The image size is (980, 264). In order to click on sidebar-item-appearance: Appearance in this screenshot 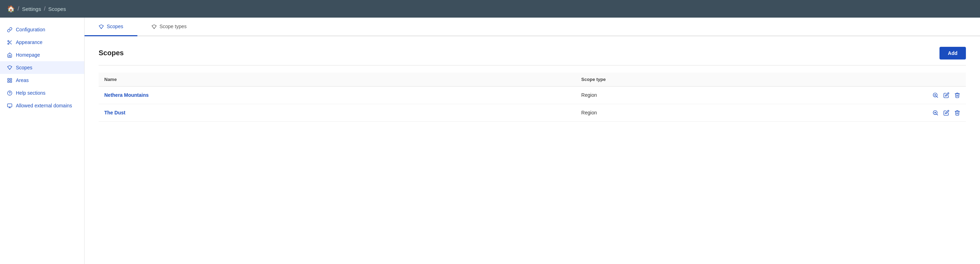, I will do `click(42, 42)`.